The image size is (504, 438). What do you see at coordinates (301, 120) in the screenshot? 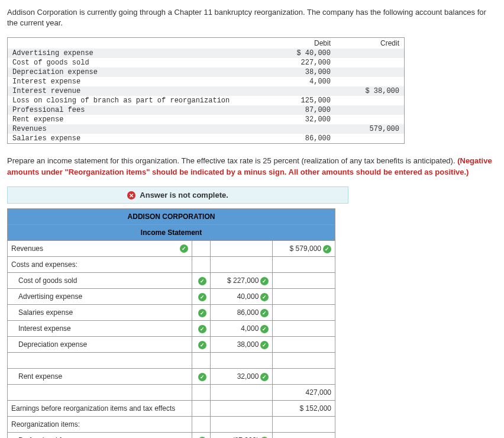
I see `tb-debit: 32,000` at bounding box center [301, 120].